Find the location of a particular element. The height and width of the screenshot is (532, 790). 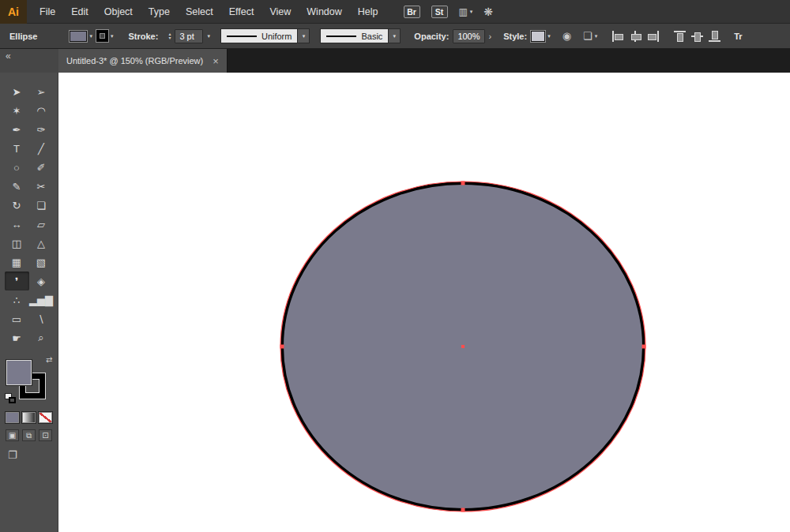

menu-file: File is located at coordinates (47, 12).